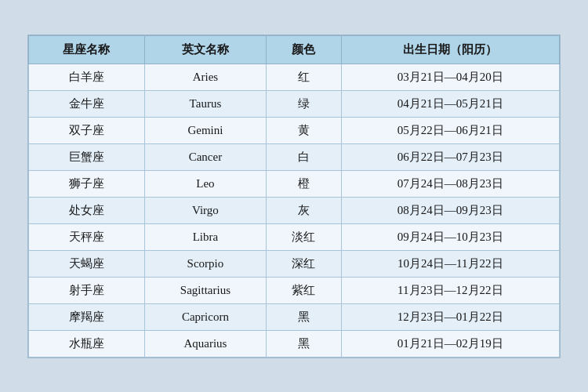 This screenshot has height=392, width=588. I want to click on table-header-row: 星座名称 英文名称 颜色 出生日期（阳历）, so click(295, 49).